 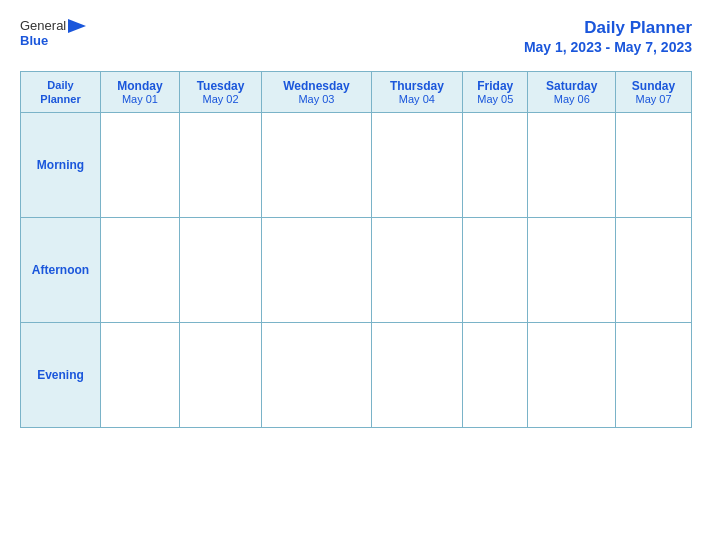 I want to click on morning-tuesday, so click(x=220, y=166).